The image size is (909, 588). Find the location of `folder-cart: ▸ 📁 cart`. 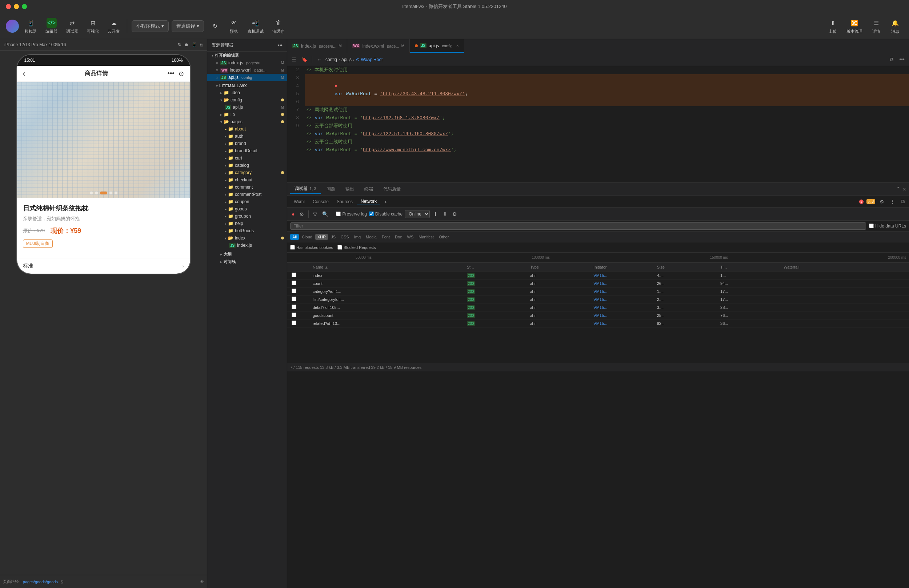

folder-cart: ▸ 📁 cart is located at coordinates (247, 158).